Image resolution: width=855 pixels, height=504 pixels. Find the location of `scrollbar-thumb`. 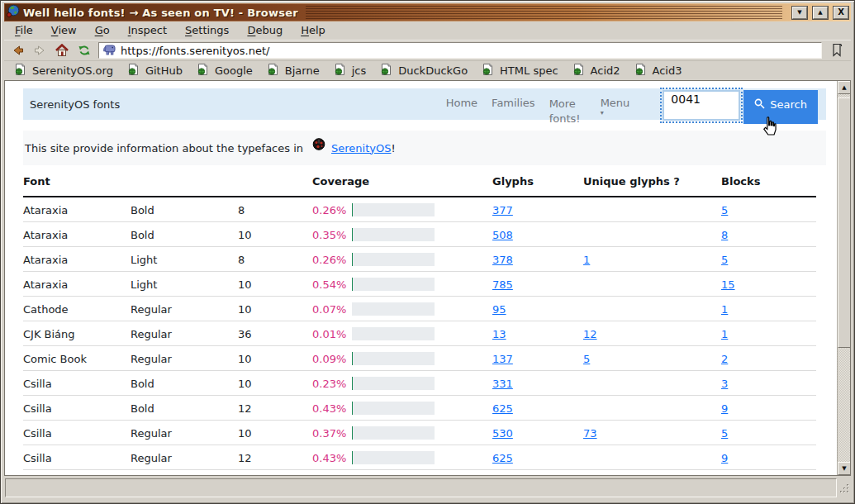

scrollbar-thumb is located at coordinates (844, 223).